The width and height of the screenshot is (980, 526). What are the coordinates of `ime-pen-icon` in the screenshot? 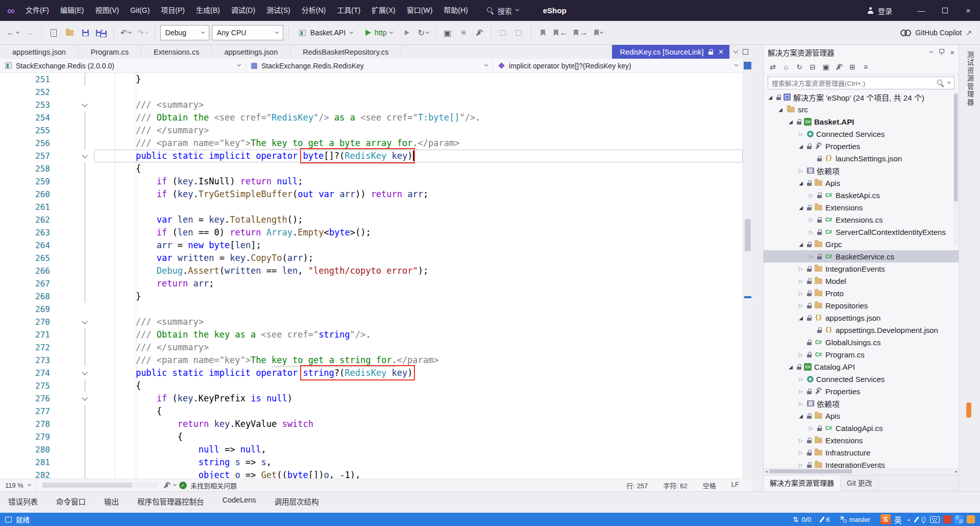 It's located at (916, 519).